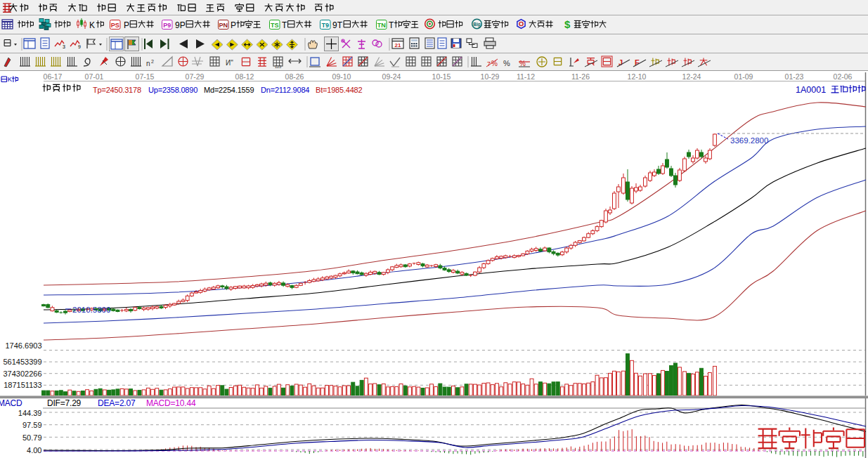 This screenshot has height=458, width=868. Describe the element at coordinates (79, 46) in the screenshot. I see `svg-text: 9` at that location.